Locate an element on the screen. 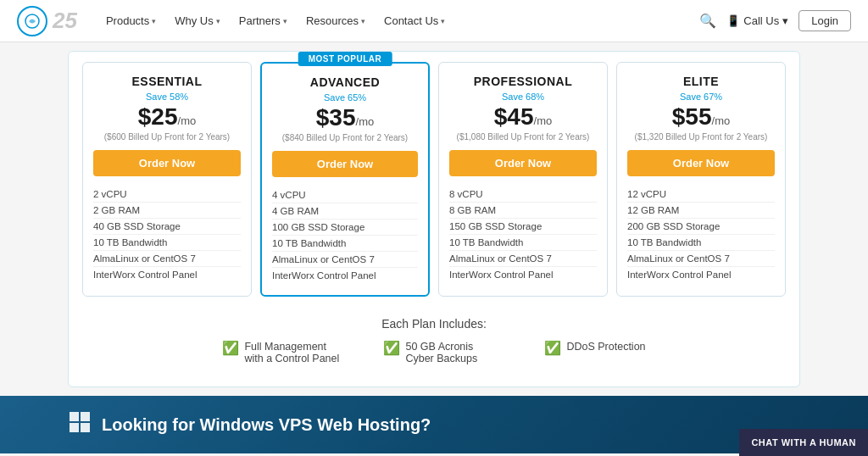 The height and width of the screenshot is (456, 868). plan-billed-essential: ($600 Billed Up Front for 2 Years) is located at coordinates (167, 137).